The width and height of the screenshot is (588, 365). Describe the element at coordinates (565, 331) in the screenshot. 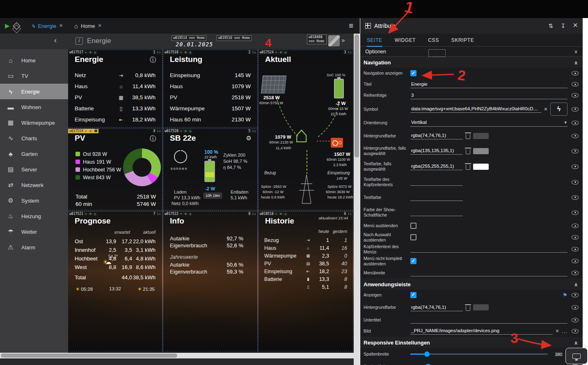

I see `browse-icon` at that location.